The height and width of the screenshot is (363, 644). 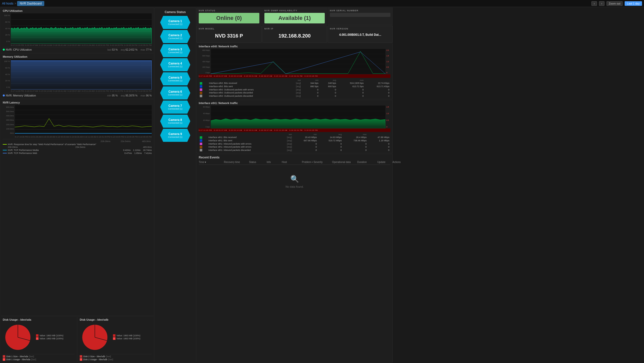 I want to click on nvr-version-value: 4.001.00IB001.0.T, Build Dat..., so click(x=360, y=35).